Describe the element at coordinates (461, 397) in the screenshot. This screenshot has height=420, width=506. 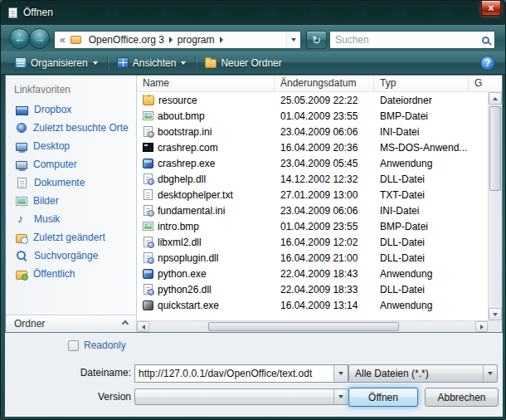
I see `cancel-button: Abbrechen` at that location.